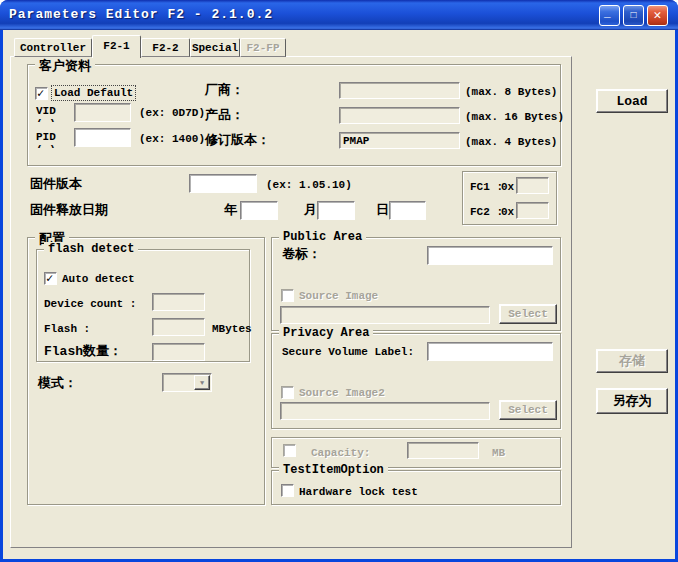 The width and height of the screenshot is (678, 562). What do you see at coordinates (83, 352) in the screenshot?
I see `flash-qty-label: Flash数量：` at bounding box center [83, 352].